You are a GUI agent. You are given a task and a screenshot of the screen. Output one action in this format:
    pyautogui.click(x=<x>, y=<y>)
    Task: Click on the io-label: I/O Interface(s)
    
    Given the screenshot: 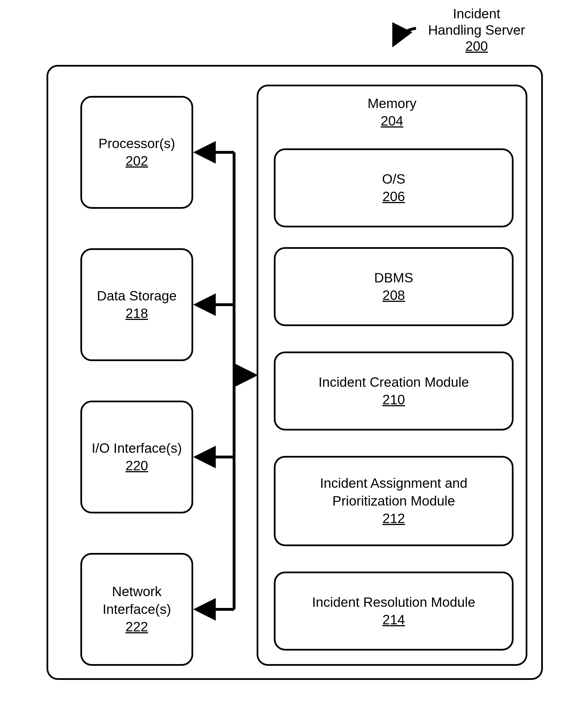 What is the action you would take?
    pyautogui.click(x=137, y=448)
    